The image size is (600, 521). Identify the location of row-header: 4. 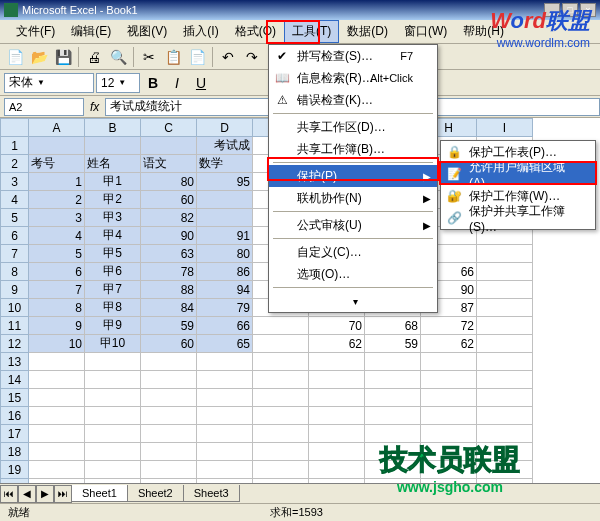
(15, 200).